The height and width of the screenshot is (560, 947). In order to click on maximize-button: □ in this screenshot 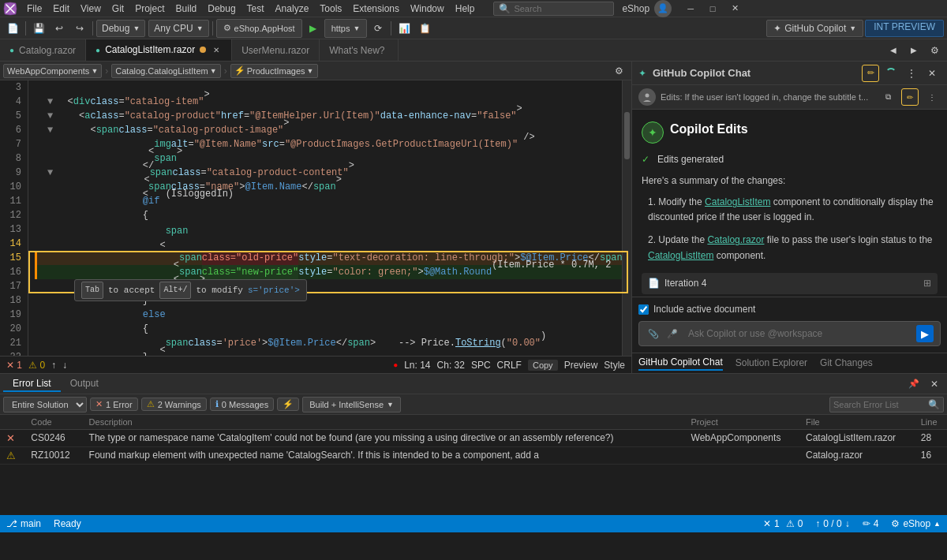, I will do `click(713, 9)`.